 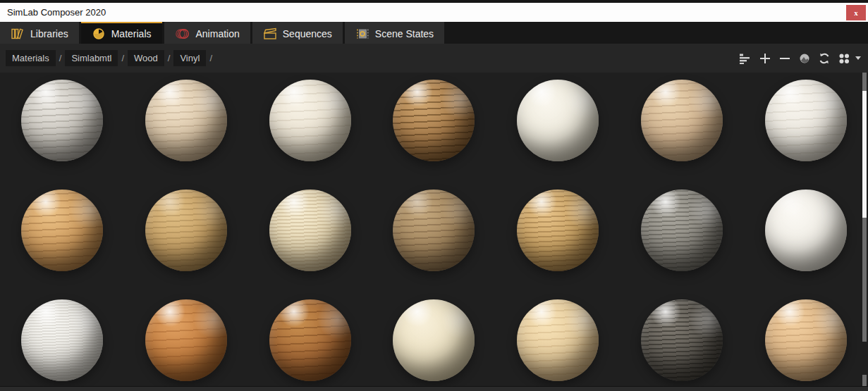 I want to click on dropdown-caret-icon, so click(x=858, y=58).